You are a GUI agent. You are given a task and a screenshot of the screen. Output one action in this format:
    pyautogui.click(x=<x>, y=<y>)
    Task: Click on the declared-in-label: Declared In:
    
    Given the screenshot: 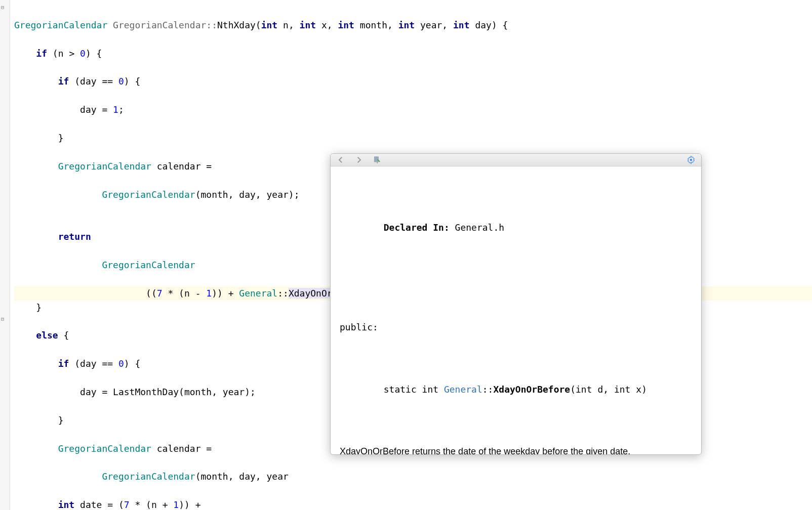 What is the action you would take?
    pyautogui.click(x=417, y=228)
    